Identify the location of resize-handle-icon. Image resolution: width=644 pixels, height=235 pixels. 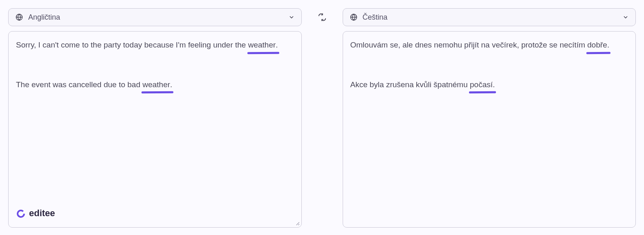
(297, 223).